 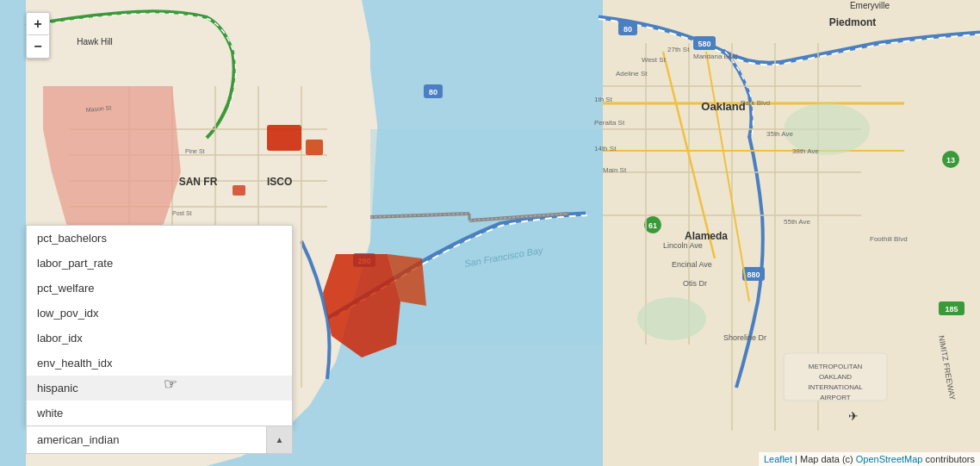 I want to click on svg-text: Hawk Hill, so click(x=95, y=41).